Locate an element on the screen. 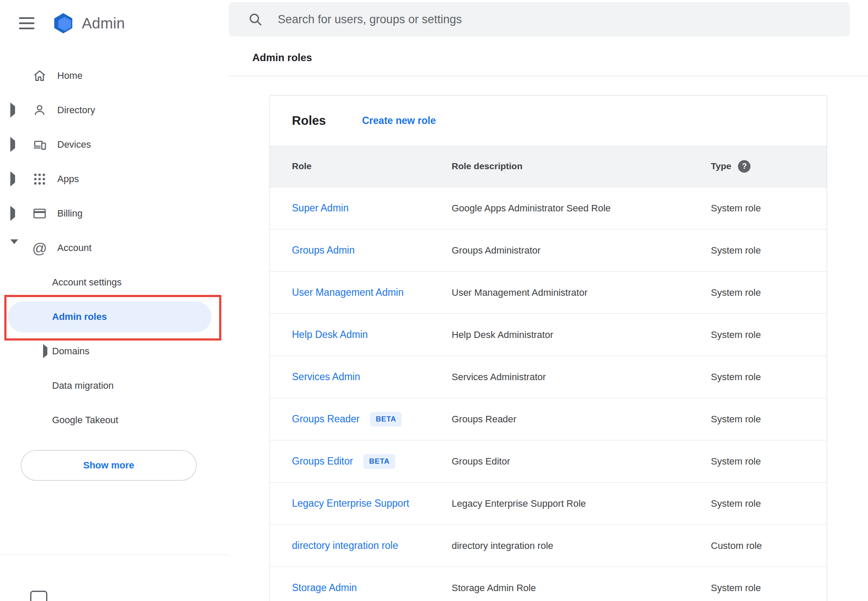  description-cell: Groups Administrator is located at coordinates (581, 251).